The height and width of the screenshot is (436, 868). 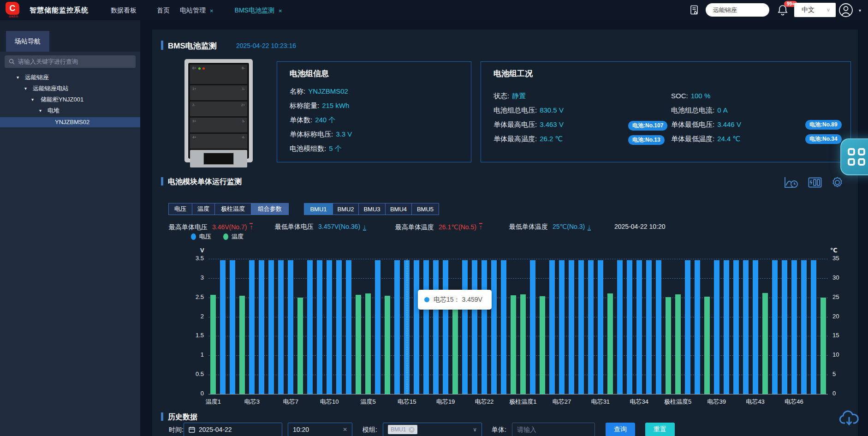 I want to click on chart-bar-电芯32, so click(x=620, y=327).